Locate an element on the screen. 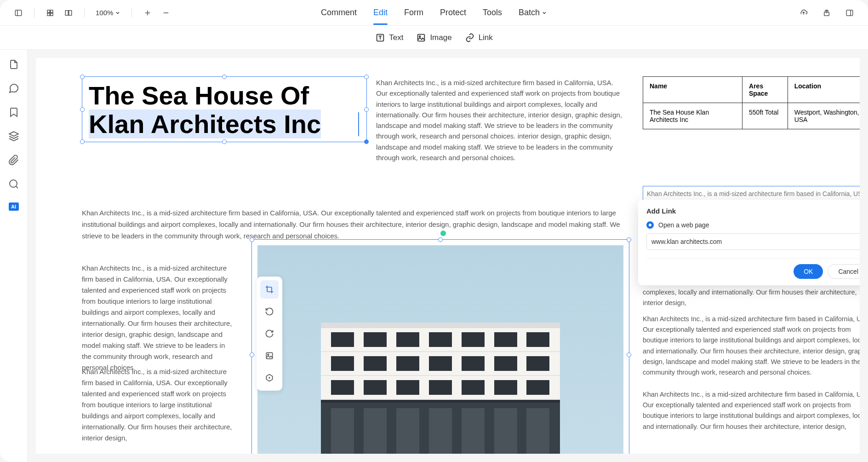  tab-comment: Comment is located at coordinates (339, 13).